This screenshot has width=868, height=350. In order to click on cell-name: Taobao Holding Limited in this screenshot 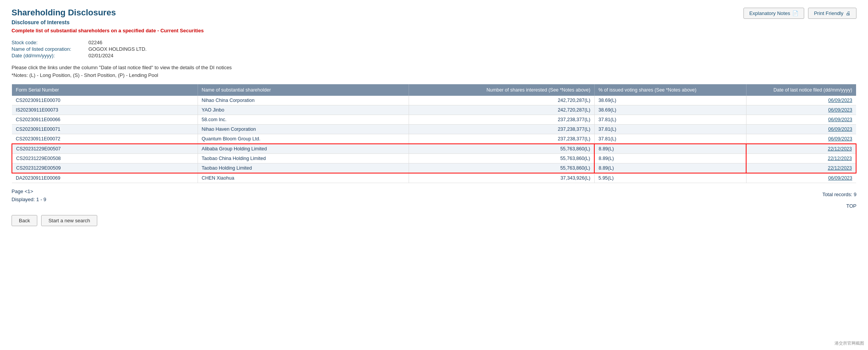, I will do `click(303, 168)`.